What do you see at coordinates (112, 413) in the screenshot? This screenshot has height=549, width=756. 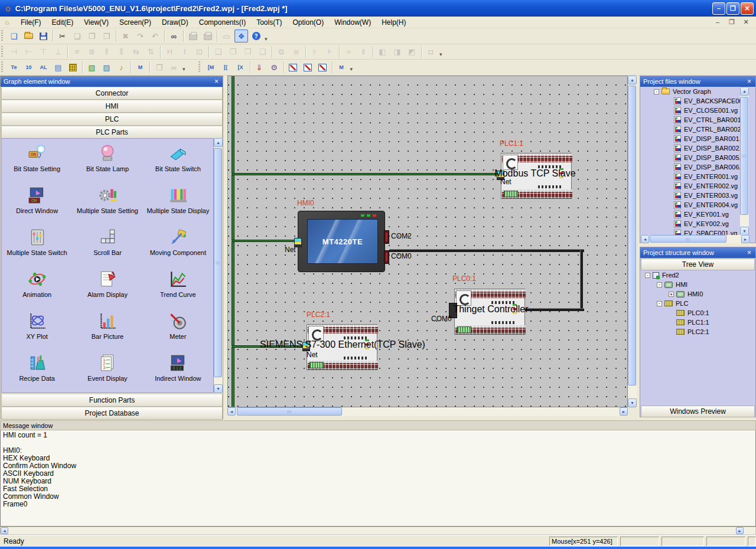 I see `section-project-database: Project Database` at bounding box center [112, 413].